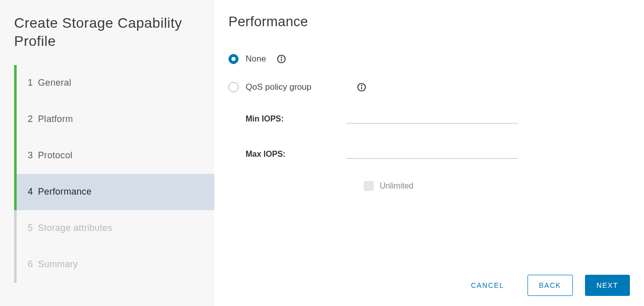 This screenshot has width=644, height=306. Describe the element at coordinates (429, 22) in the screenshot. I see `page-title: Performance` at that location.